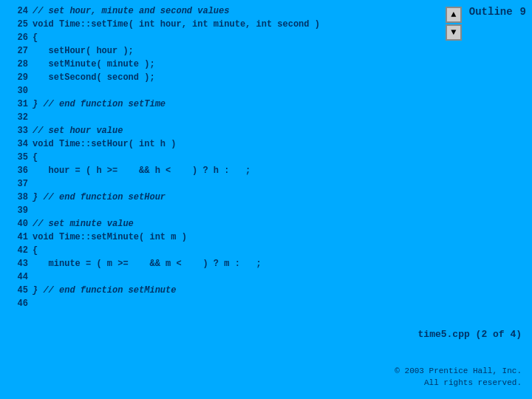 This screenshot has height=399, width=532. What do you see at coordinates (266, 304) in the screenshot?
I see `table-row: 46` at bounding box center [266, 304].